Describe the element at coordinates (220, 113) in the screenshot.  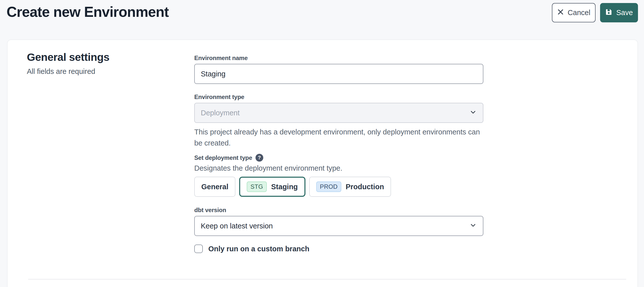
I see `environment-type-value: Deployment` at that location.